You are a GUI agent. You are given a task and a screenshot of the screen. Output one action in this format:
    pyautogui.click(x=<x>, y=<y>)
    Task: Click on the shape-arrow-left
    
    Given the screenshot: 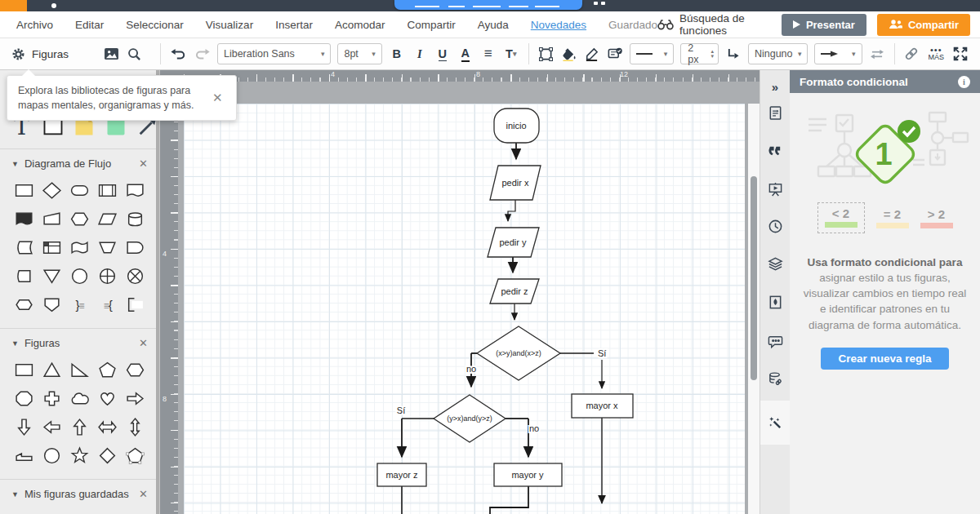 What is the action you would take?
    pyautogui.click(x=51, y=427)
    